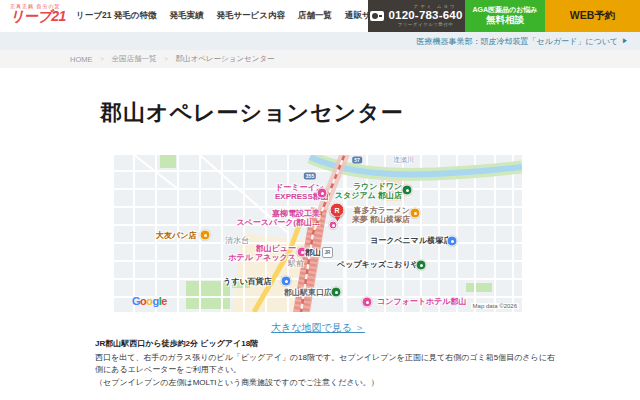 The image size is (640, 400). I want to click on park-marker-icon, so click(336, 292).